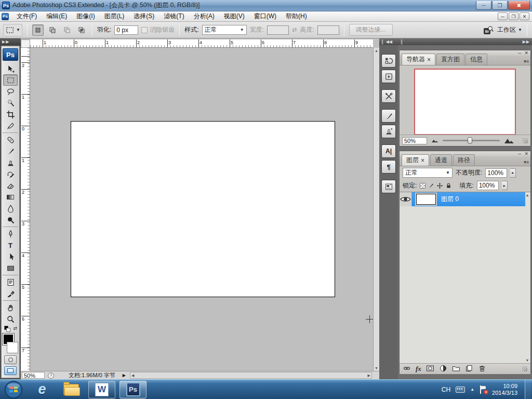  I want to click on horizontal-scrollbar: ◀ ▶, so click(251, 375).